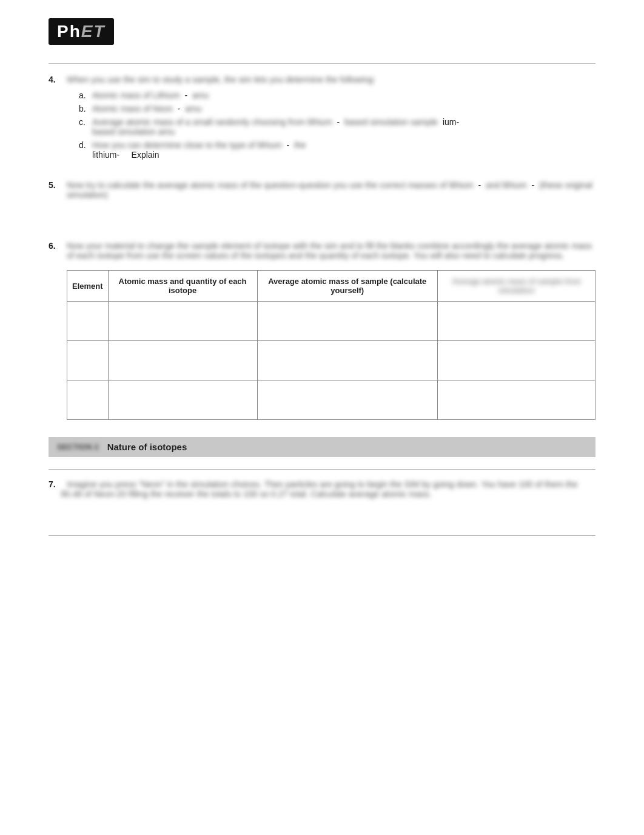 The height and width of the screenshot is (835, 644). I want to click on question-6-intro: Now your material to change the sample e…, so click(331, 251).